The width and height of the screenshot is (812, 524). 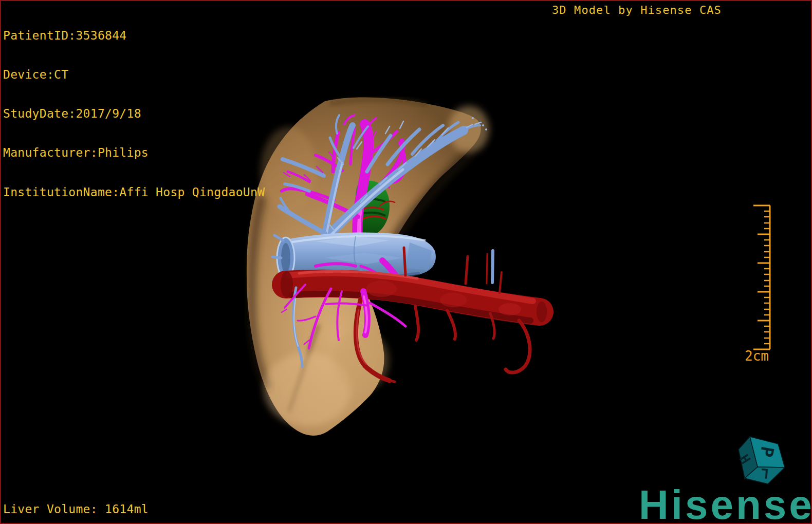 What do you see at coordinates (134, 75) in the screenshot?
I see `device-line: Device:CT` at bounding box center [134, 75].